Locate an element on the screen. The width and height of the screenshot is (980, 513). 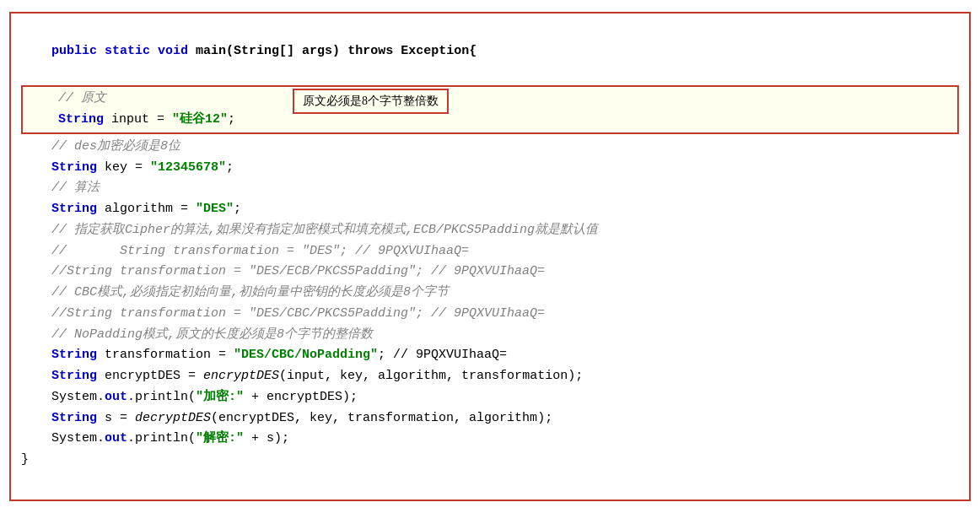
header-line: public static void main(String[] args) t… is located at coordinates (490, 51).